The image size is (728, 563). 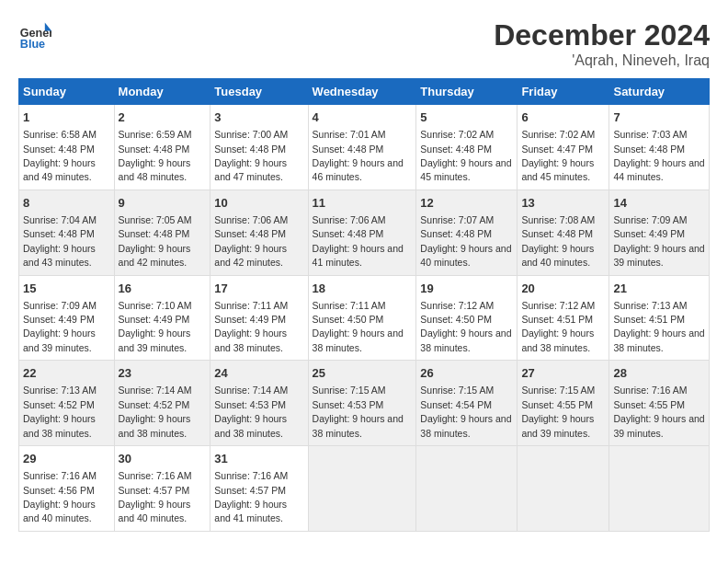 What do you see at coordinates (558, 411) in the screenshot?
I see `day-info: Sunrise: 7:15 AMSunset: 4:55 PMDaylight:…` at bounding box center [558, 411].